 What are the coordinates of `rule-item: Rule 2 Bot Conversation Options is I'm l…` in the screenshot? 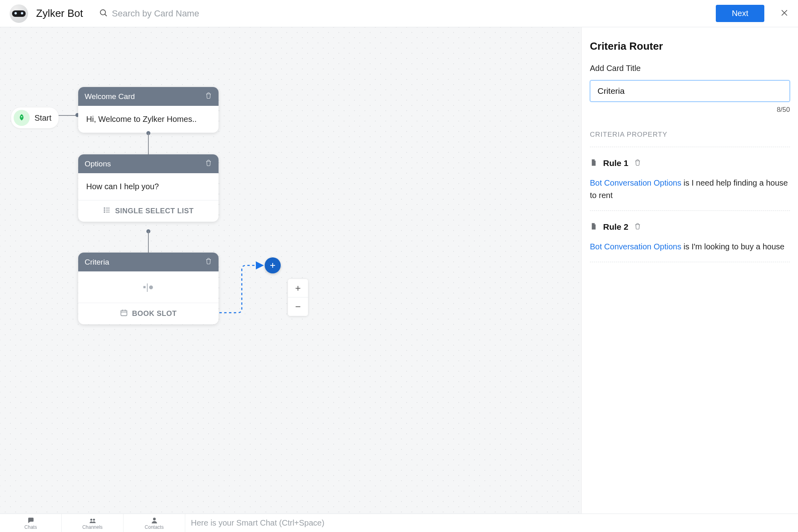 It's located at (690, 237).